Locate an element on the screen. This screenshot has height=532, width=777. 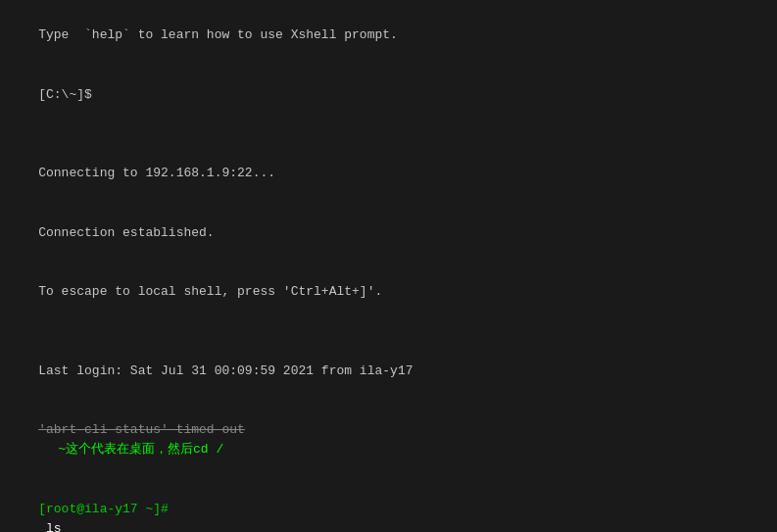
cmd-ls1: ls is located at coordinates (49, 527).